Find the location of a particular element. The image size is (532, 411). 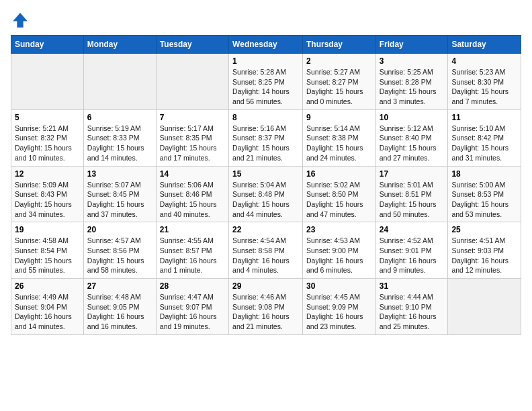

day-number: 23 is located at coordinates (339, 230).